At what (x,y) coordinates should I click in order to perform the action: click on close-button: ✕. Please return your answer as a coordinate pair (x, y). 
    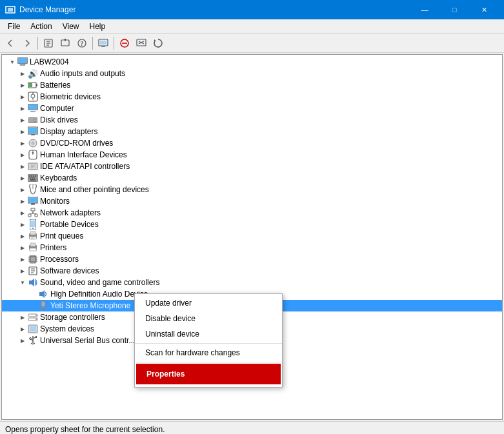
    Looking at the image, I should click on (484, 10).